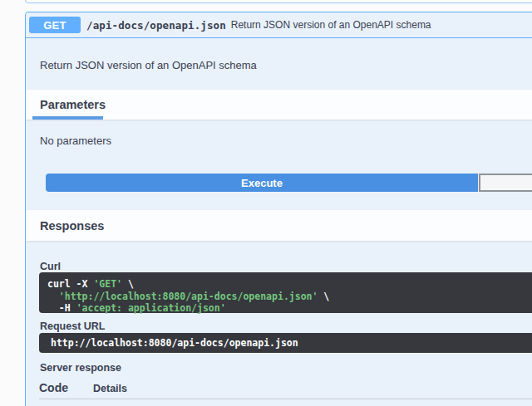 This screenshot has height=406, width=532. What do you see at coordinates (331, 25) in the screenshot?
I see `operation-summary-text: Return JSON version of an OpenAPI schema` at bounding box center [331, 25].